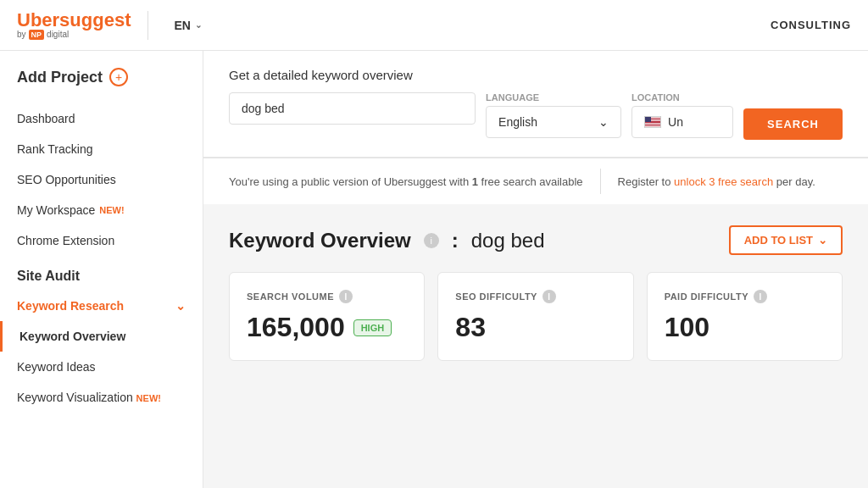  Describe the element at coordinates (810, 25) in the screenshot. I see `consulting-link: CONSULTING` at that location.